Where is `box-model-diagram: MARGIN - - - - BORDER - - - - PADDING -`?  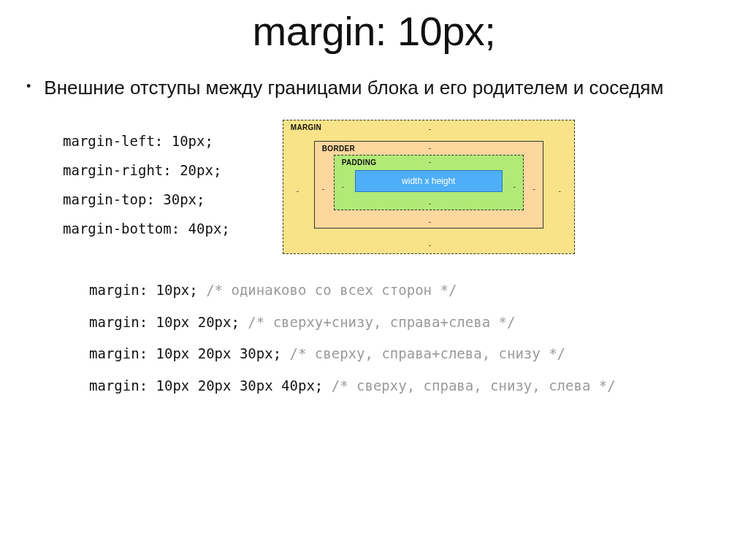 box-model-diagram: MARGIN - - - - BORDER - - - - PADDING - is located at coordinates (429, 187).